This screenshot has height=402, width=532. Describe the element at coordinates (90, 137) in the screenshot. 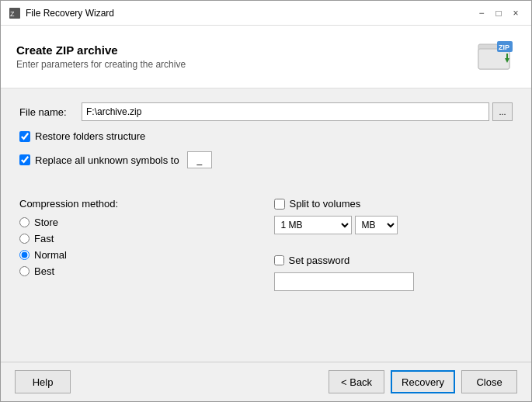

I see `restore-folders-label: Restore folders structure` at that location.